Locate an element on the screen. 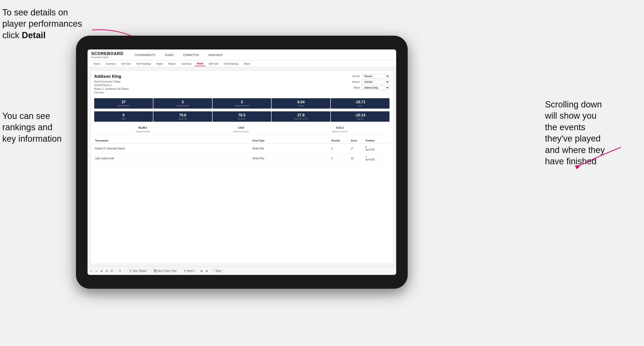 Image resolution: width=644 pixels, height=346 pixels. subnav-matrix: Matrix is located at coordinates (160, 64).